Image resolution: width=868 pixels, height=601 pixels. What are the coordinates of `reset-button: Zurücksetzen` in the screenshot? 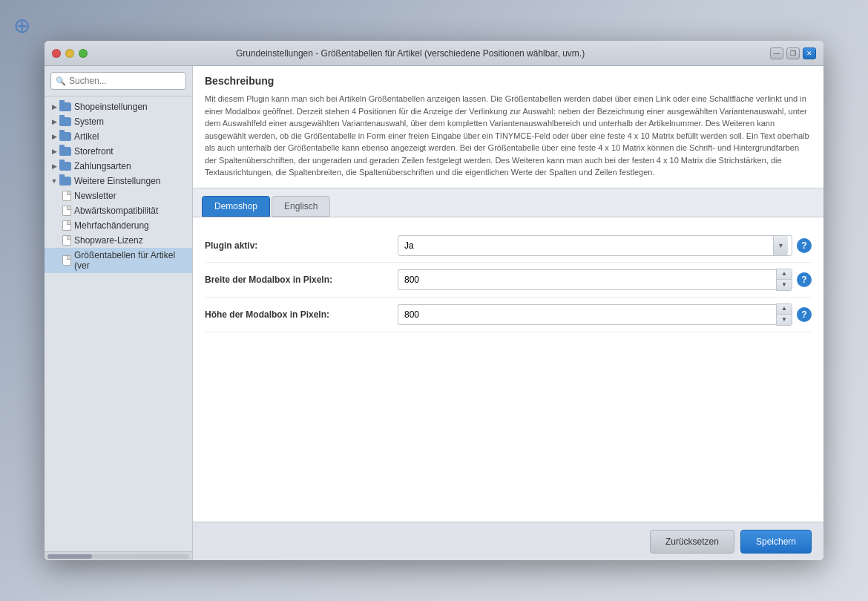 It's located at (692, 542).